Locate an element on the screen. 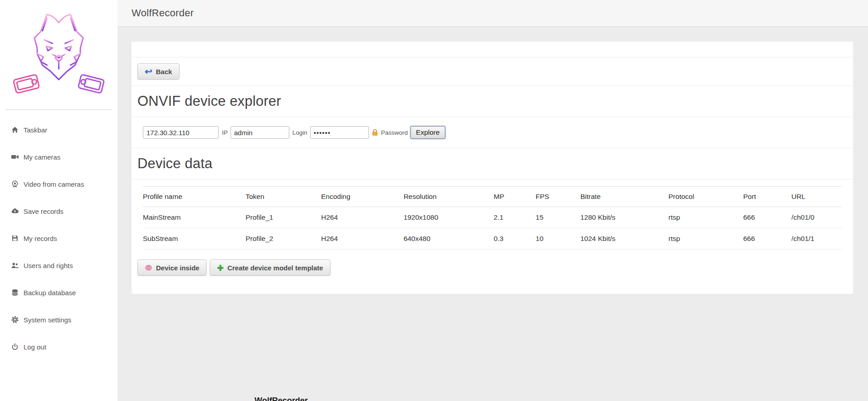 This screenshot has height=401, width=868. sidebar-item-taskbar: Taskbar is located at coordinates (59, 130).